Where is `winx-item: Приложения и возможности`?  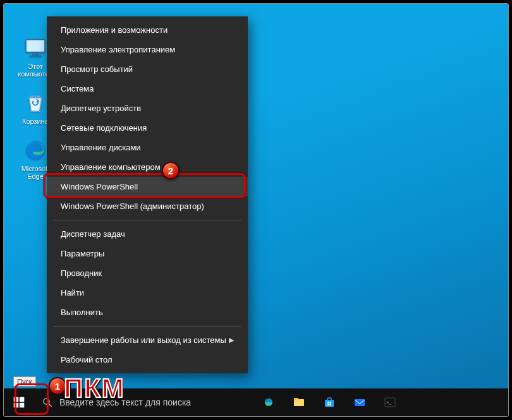 winx-item: Приложения и возможности is located at coordinates (147, 30).